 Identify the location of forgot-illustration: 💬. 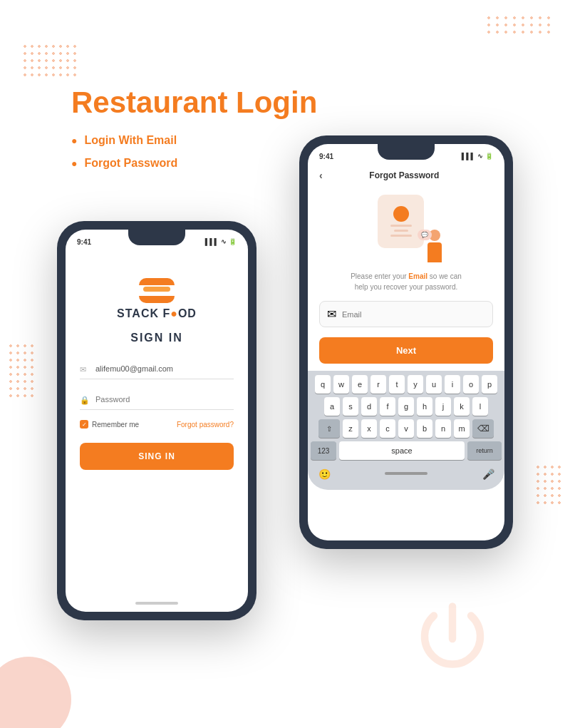
(406, 227).